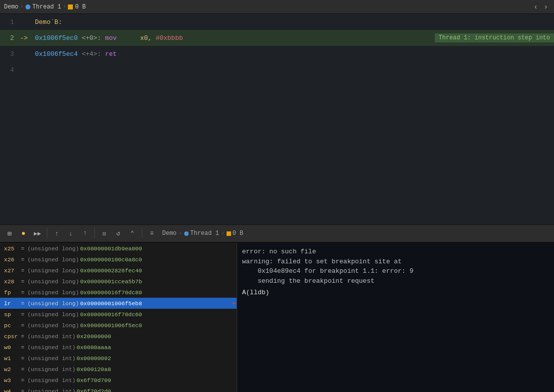 The height and width of the screenshot is (392, 554). I want to click on reg-name-sp: sp, so click(11, 314).